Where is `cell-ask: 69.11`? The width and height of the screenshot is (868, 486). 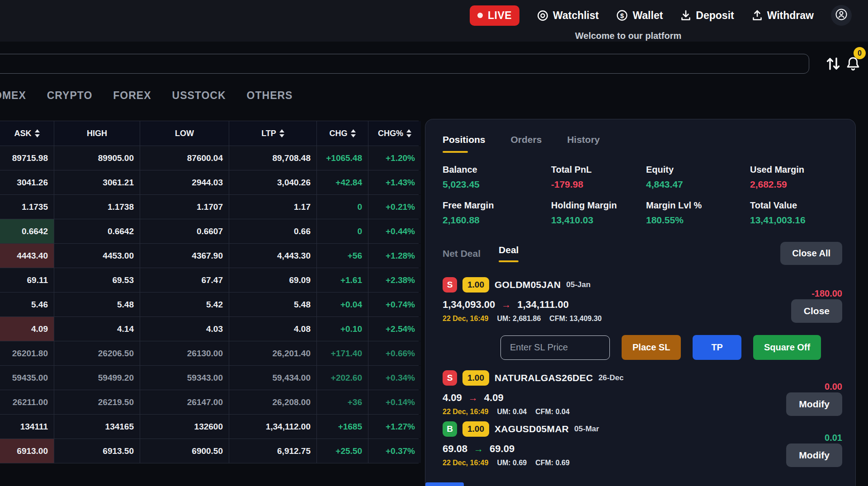
cell-ask: 69.11 is located at coordinates (27, 280).